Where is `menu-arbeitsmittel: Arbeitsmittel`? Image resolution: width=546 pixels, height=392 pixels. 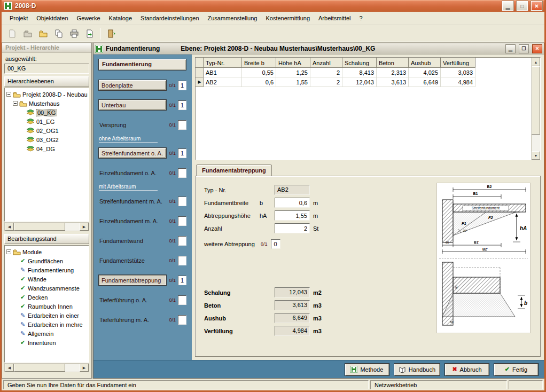 menu-arbeitsmittel: Arbeitsmittel is located at coordinates (334, 18).